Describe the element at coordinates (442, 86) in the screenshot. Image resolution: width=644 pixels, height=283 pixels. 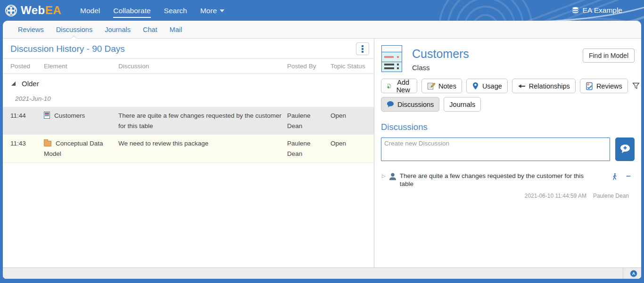
I see `notes-button: Notes` at that location.